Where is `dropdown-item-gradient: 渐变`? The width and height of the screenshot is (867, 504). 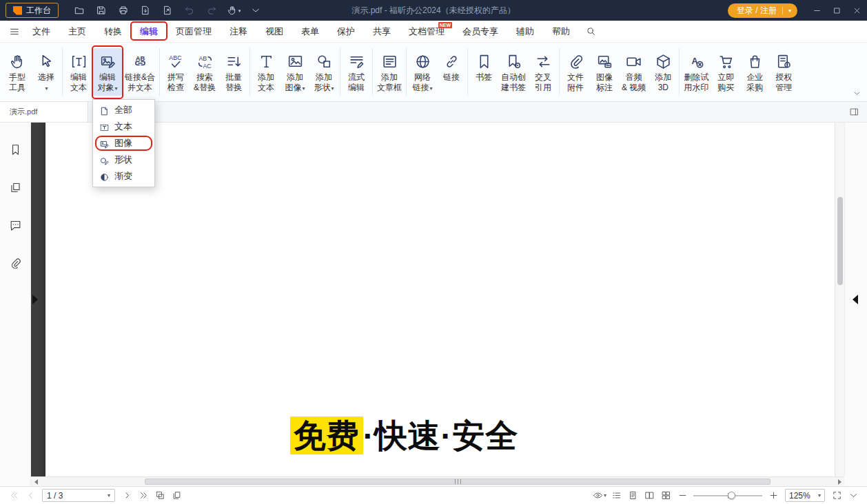 dropdown-item-gradient: 渐变 is located at coordinates (124, 176).